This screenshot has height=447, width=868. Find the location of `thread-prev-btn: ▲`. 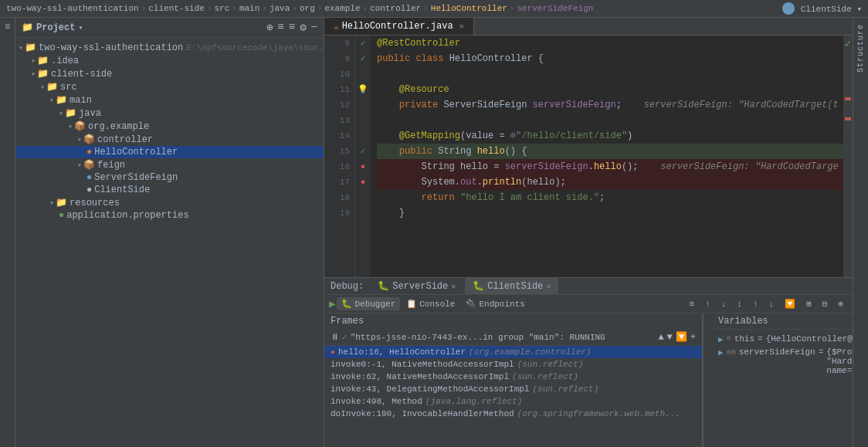

thread-prev-btn: ▲ is located at coordinates (661, 337).